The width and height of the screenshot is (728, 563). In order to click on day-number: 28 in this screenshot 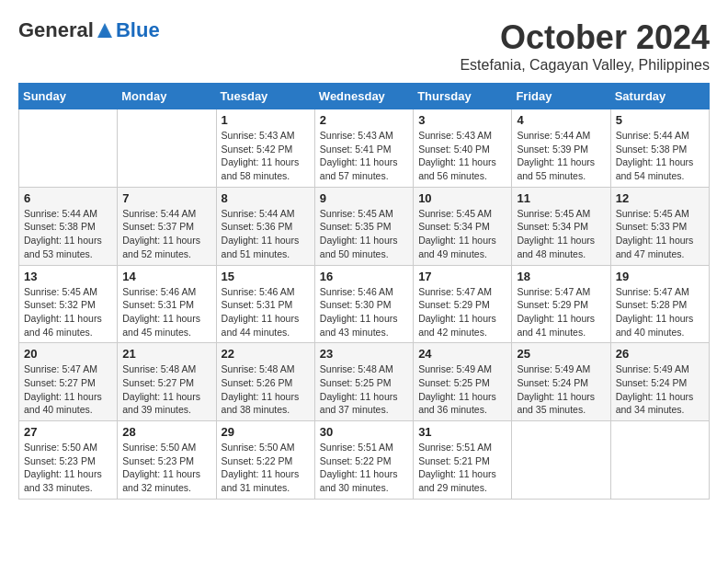, I will do `click(166, 432)`.